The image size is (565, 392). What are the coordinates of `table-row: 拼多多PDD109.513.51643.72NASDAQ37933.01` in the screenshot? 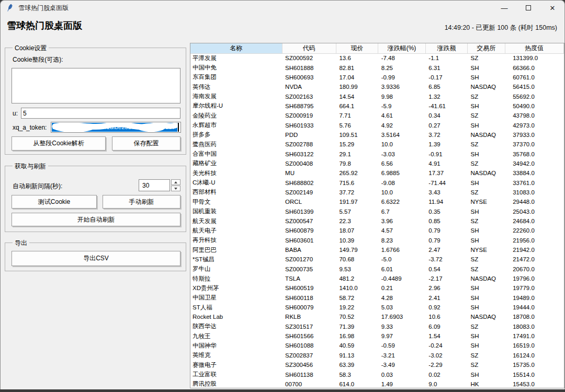 It's located at (378, 135).